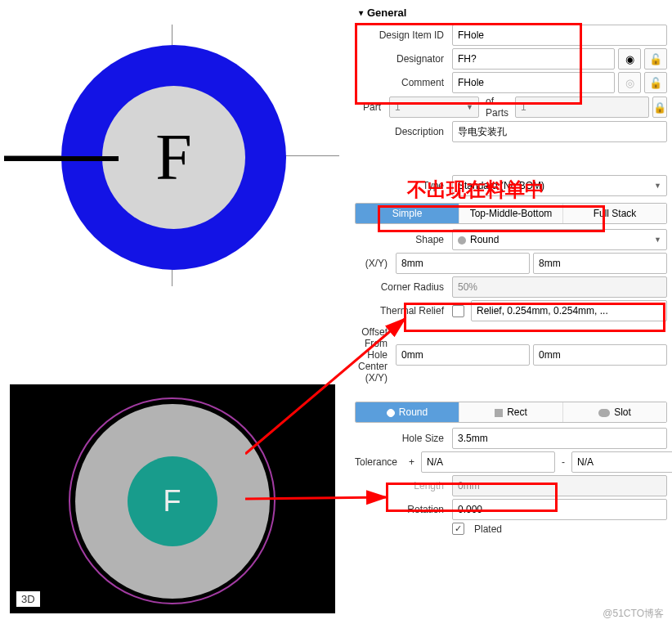 The image size is (672, 624). What do you see at coordinates (629, 83) in the screenshot?
I see `visibility-off-button: ◎` at bounding box center [629, 83].